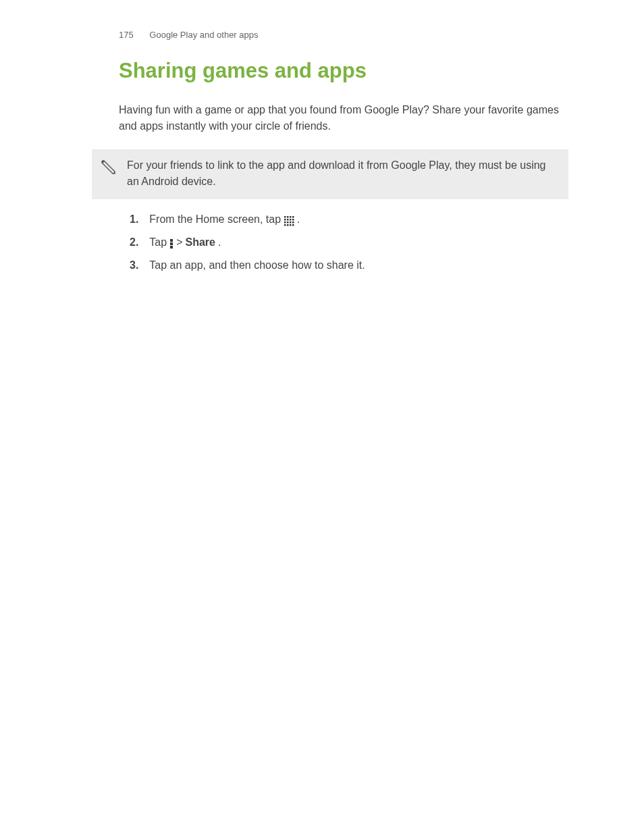 This screenshot has width=644, height=834. I want to click on steps-list: 1. From the Home screen, tap, so click(322, 242).